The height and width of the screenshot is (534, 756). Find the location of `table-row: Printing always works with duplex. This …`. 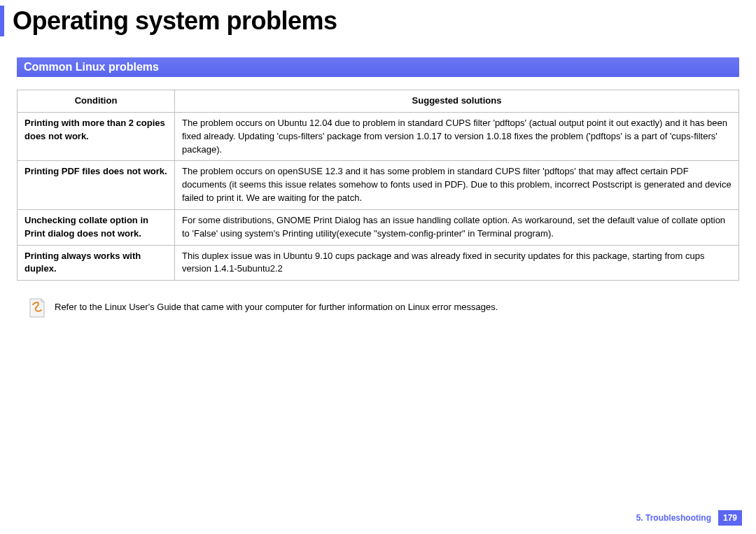

table-row: Printing always works with duplex. This … is located at coordinates (378, 263).